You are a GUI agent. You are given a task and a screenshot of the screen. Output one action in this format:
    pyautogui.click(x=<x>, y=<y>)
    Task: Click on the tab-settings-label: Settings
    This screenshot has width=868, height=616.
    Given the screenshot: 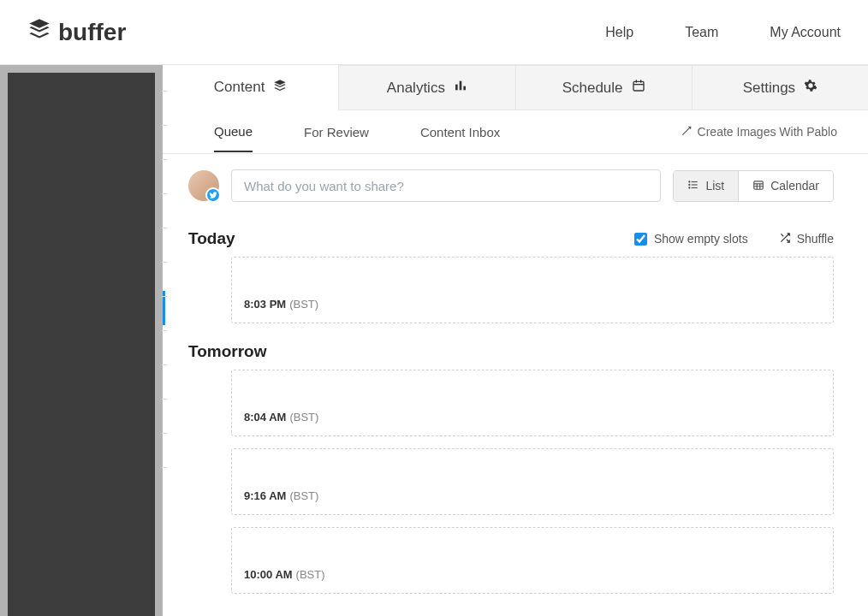 What is the action you would take?
    pyautogui.click(x=769, y=88)
    